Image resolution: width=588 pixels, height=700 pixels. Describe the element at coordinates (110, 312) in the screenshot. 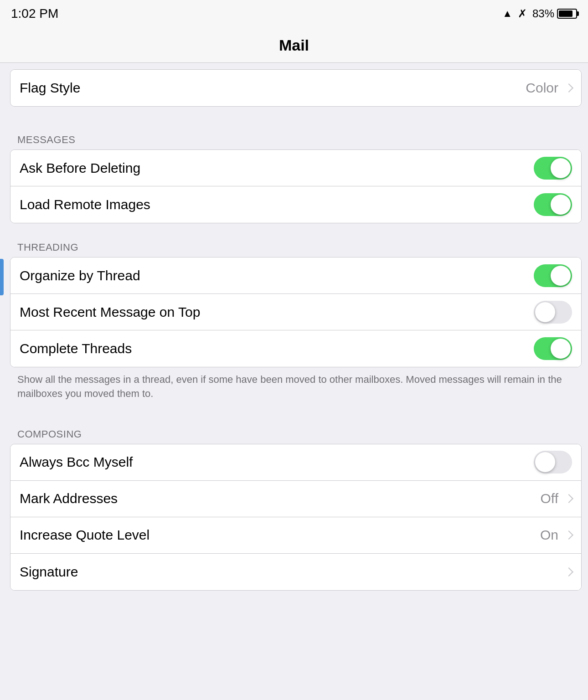

I see `most-recent-message-label: Most Recent Message on Top` at that location.